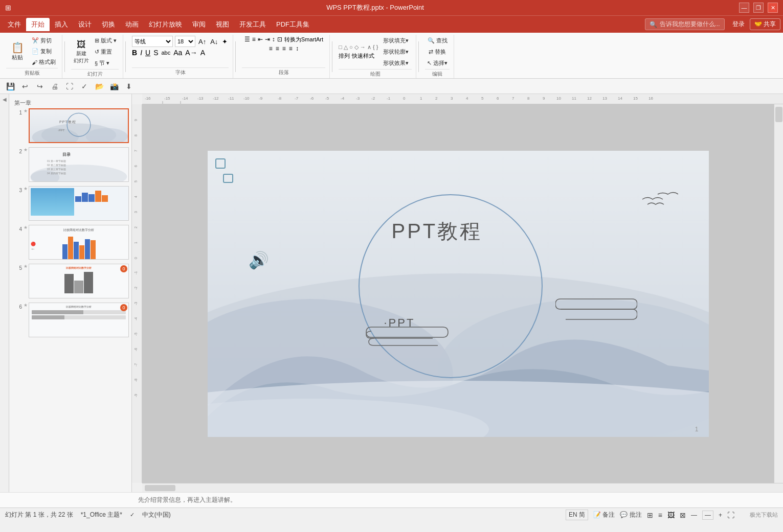 This screenshot has height=532, width=783. What do you see at coordinates (685, 25) in the screenshot?
I see `search-box: 🔍 告诉我您想要做什么...` at bounding box center [685, 25].